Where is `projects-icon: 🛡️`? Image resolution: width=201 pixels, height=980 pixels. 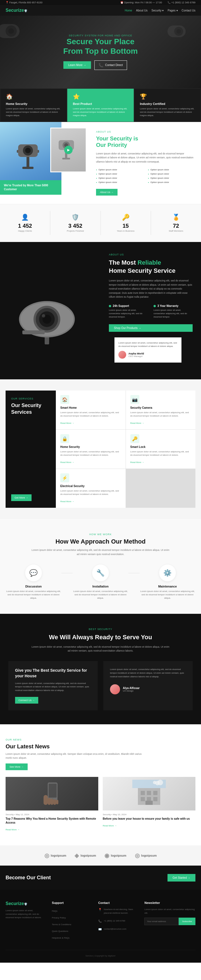 projects-icon: 🛡️ is located at coordinates (75, 218).